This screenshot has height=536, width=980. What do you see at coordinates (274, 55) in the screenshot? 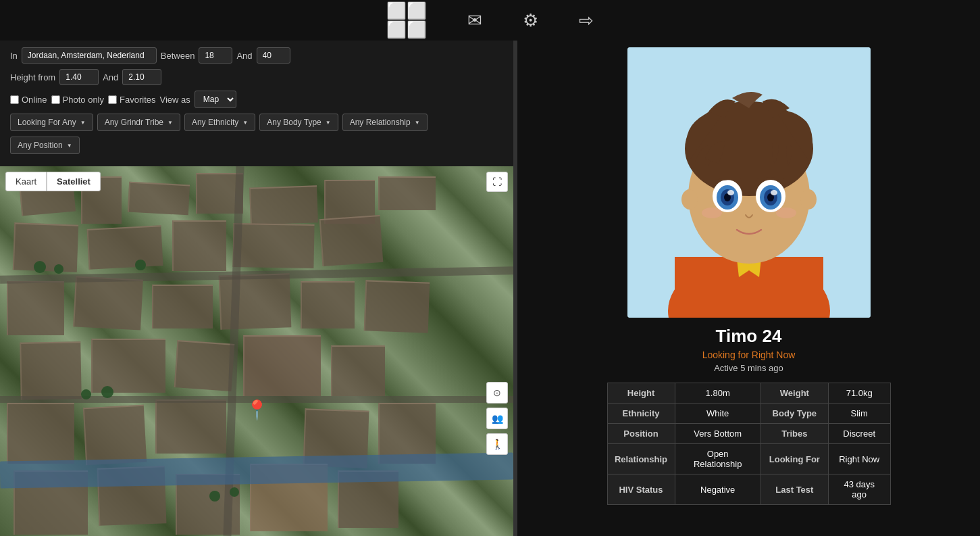
I see `age-max-input` at bounding box center [274, 55].